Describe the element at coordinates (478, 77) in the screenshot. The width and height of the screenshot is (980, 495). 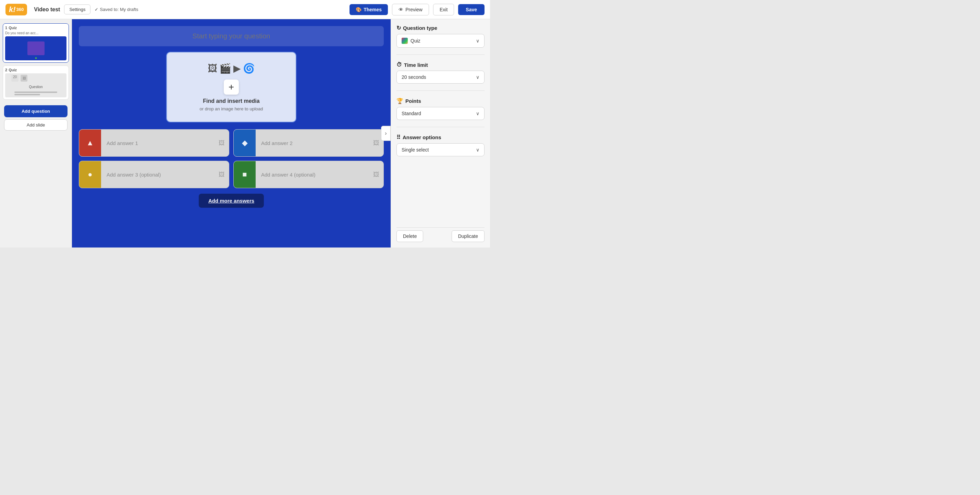
I see `time-limit-chevron-icon: ∨` at that location.